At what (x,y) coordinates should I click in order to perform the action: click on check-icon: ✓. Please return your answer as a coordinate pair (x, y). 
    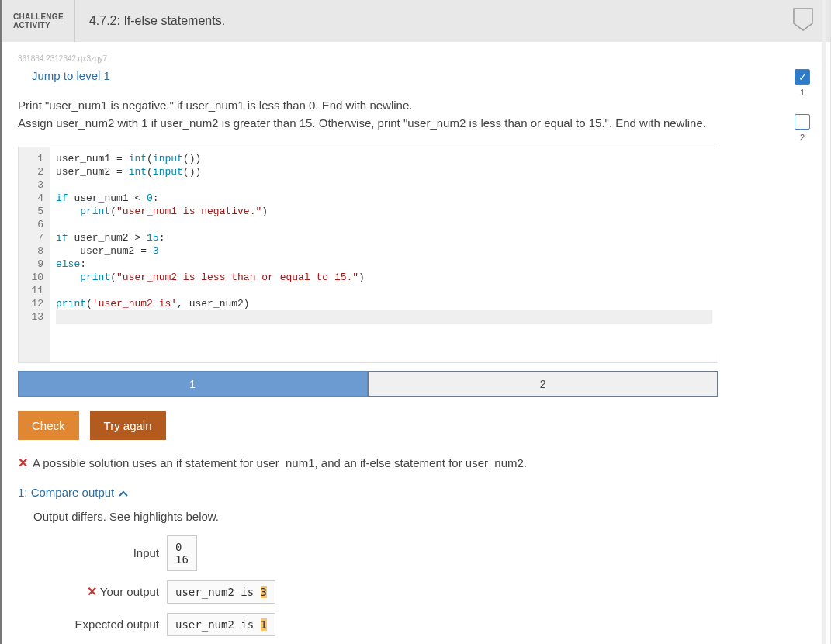
    Looking at the image, I should click on (802, 77).